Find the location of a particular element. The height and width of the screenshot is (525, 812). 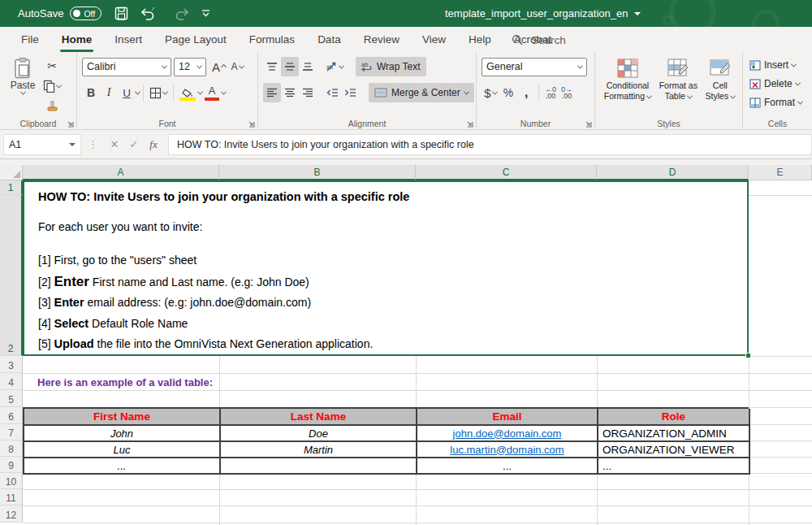

merge-center-button: Merge & Center is located at coordinates (421, 93).